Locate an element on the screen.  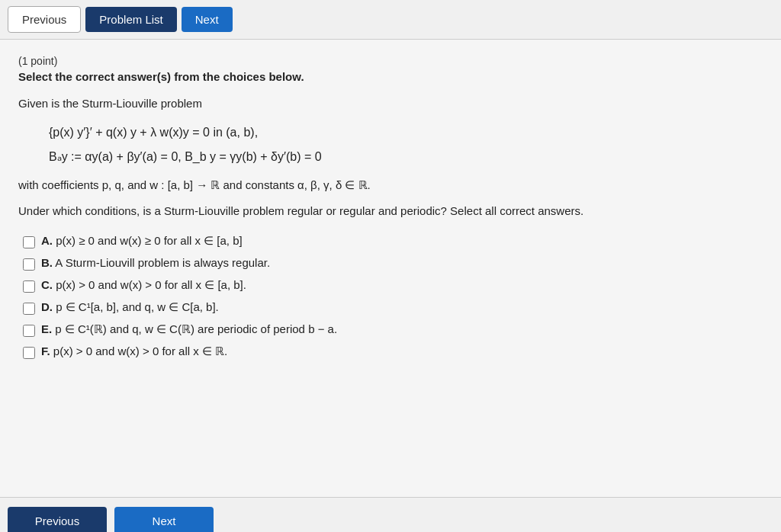
choice-label-E: E. p ∈ C¹(ℝ) and q, w ∈ C(ℝ) are periodi… is located at coordinates (189, 329).